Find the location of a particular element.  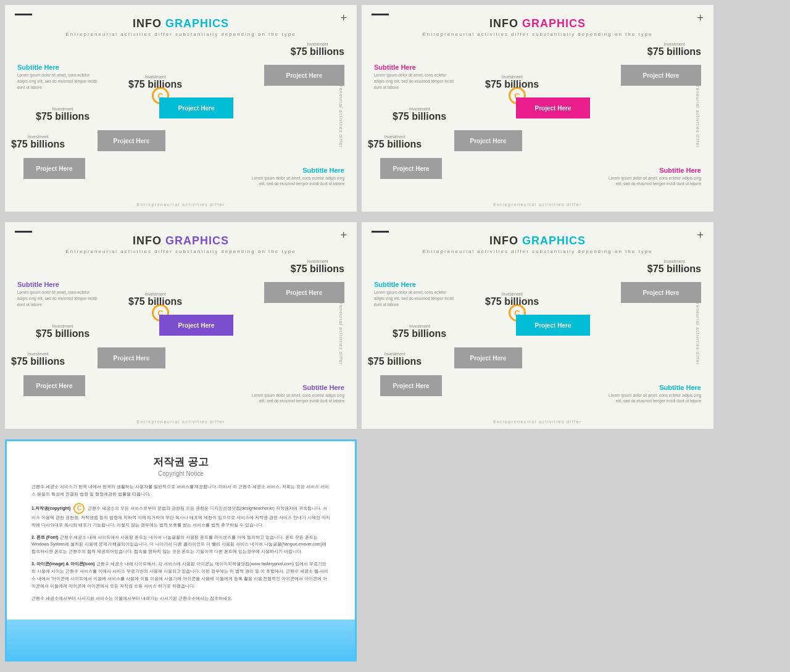

copyright-panel: 저작권 공고 Copyright Notice 근현수 세공소 서비스가 한국 … is located at coordinates (181, 550).